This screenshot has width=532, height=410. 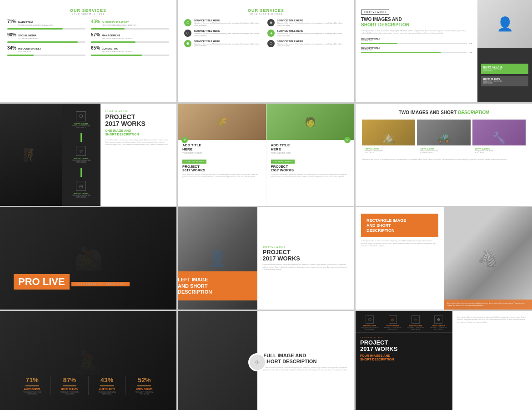 I want to click on slide12-icon-2: ◎ HAPPY CLIENTS FREQUENTLY YOUR INITIAL …, so click(x=392, y=323).